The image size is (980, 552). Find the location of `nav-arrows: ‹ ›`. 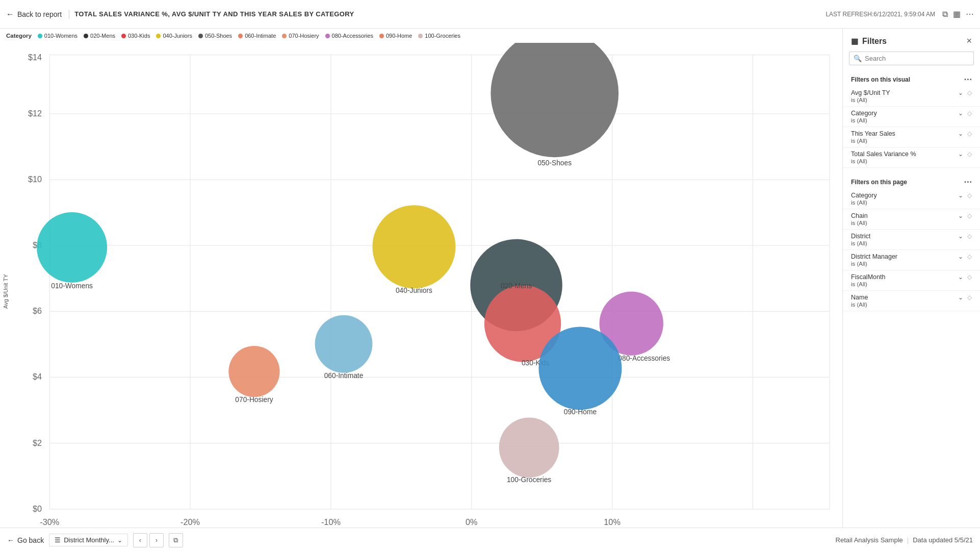

nav-arrows: ‹ › is located at coordinates (148, 540).